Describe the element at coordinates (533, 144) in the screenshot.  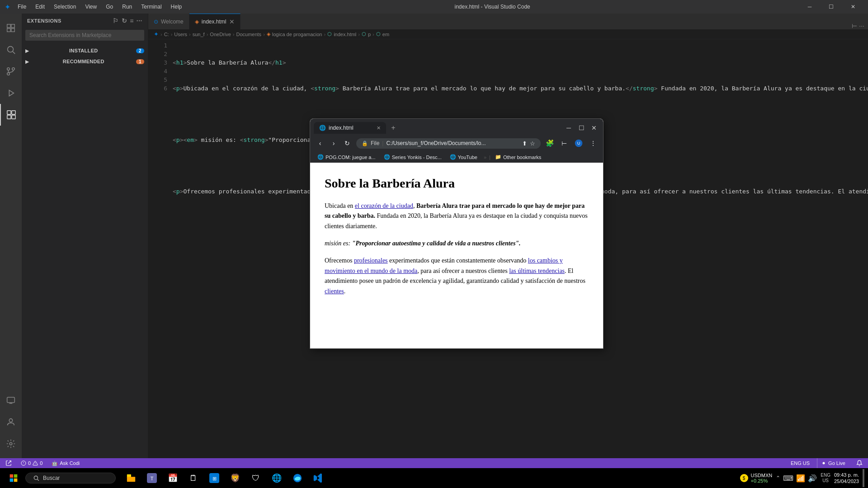
I see `bookmark-icon: ☆` at that location.